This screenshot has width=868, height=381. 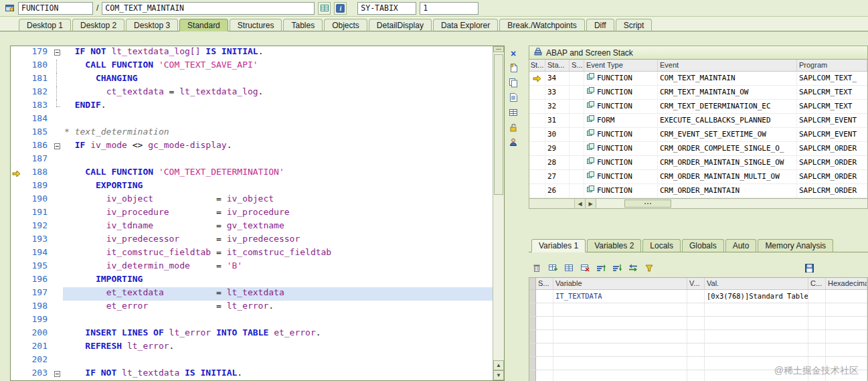 What do you see at coordinates (699, 192) in the screenshot?
I see `stack-row-26: 26FUNCTIONCRM_ORDER_MAINTAINSAPLCRM_ORDE…` at bounding box center [699, 192].